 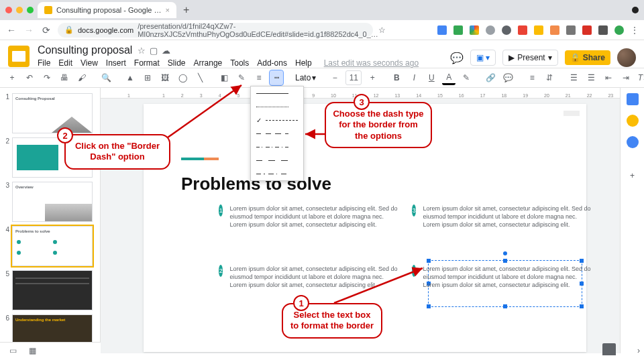 I want to click on new-tab-button: +, so click(x=186, y=10).